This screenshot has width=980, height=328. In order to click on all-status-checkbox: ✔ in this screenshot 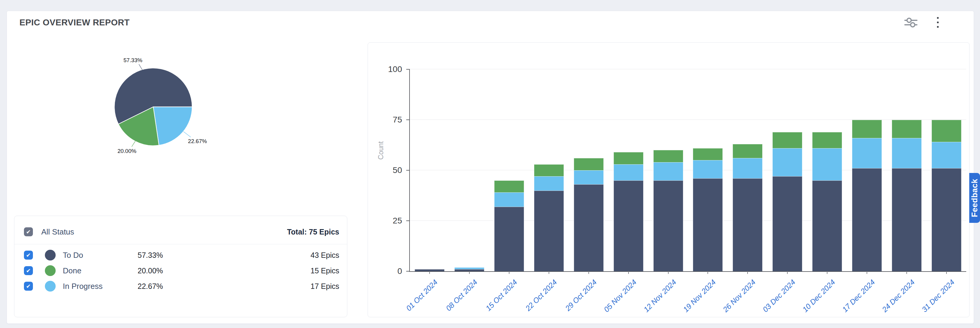, I will do `click(28, 232)`.